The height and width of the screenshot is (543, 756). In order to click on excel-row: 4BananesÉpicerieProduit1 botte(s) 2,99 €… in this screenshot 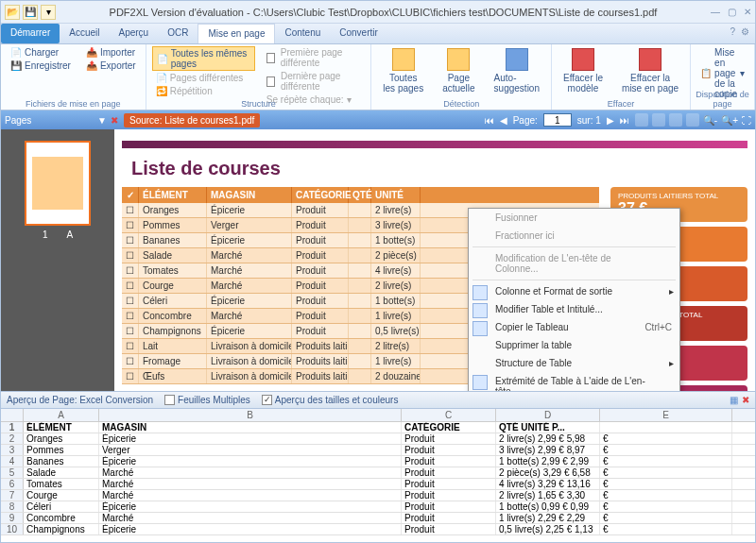, I will do `click(378, 462)`.